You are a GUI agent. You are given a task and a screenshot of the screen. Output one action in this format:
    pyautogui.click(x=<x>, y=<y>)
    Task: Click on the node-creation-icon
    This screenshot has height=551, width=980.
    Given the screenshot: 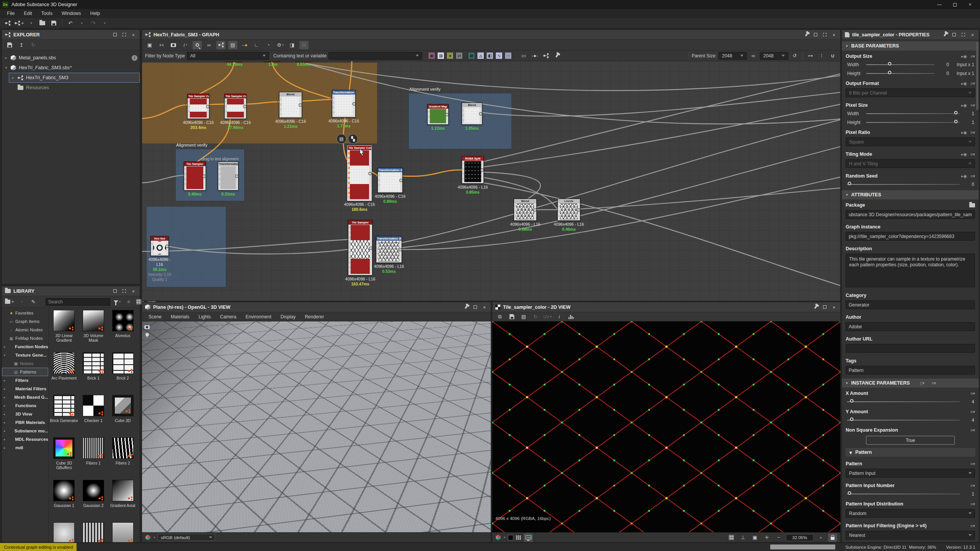 What is the action you would take?
    pyautogui.click(x=221, y=45)
    